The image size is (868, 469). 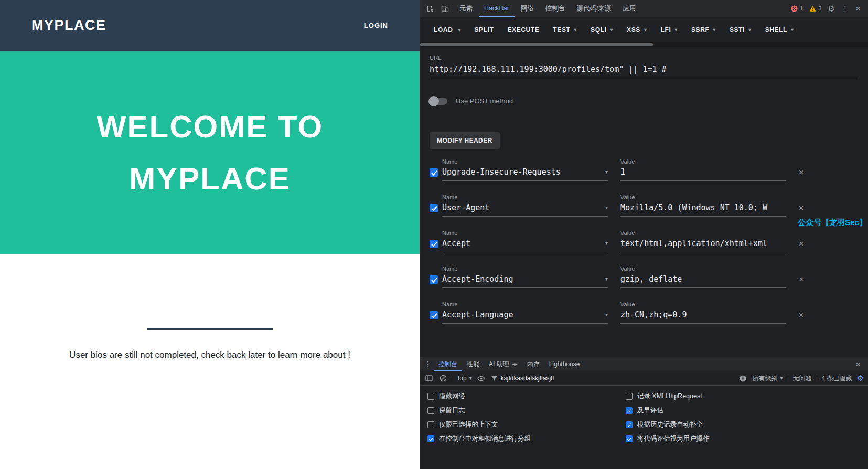 What do you see at coordinates (743, 425) in the screenshot?
I see `setting-autocomplete-history: 根据历史记录自动补全` at bounding box center [743, 425].